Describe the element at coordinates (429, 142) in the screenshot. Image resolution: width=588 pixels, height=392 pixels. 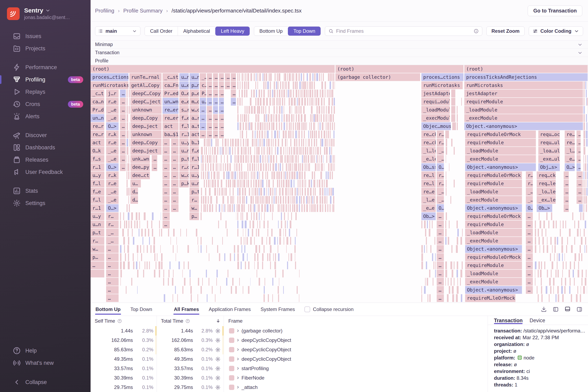
I see `flame-frame: re…ck` at that location.